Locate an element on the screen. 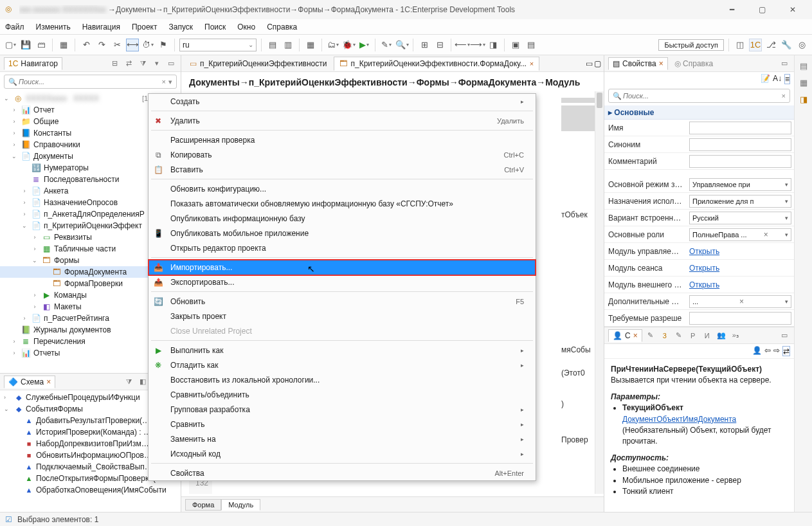  prop-row: Комментарий is located at coordinates (699, 161).